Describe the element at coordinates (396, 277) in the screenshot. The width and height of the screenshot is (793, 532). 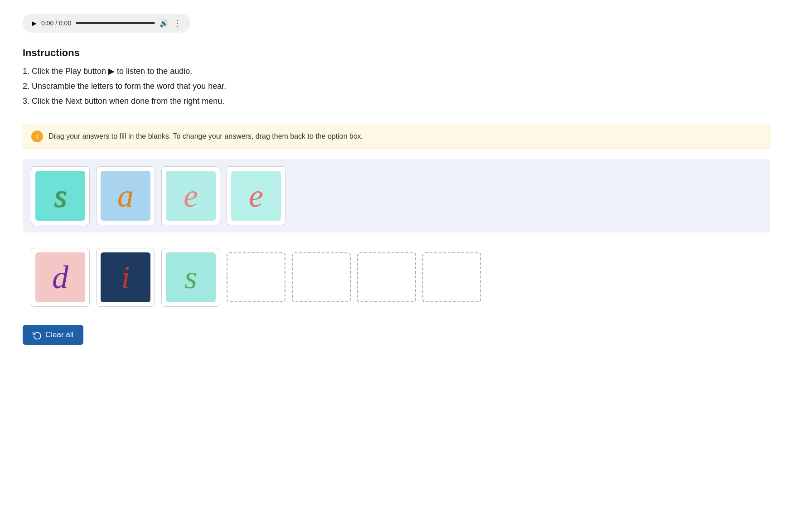
I see `bottom-row-area: d i s` at that location.